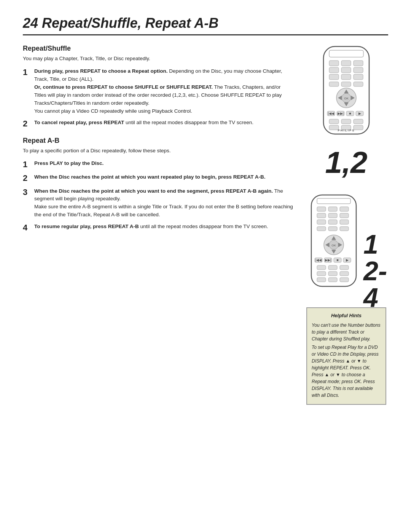 The image size is (411, 532). I want to click on repeat-shuffle-title: Repeat/Shuffle, so click(158, 49).